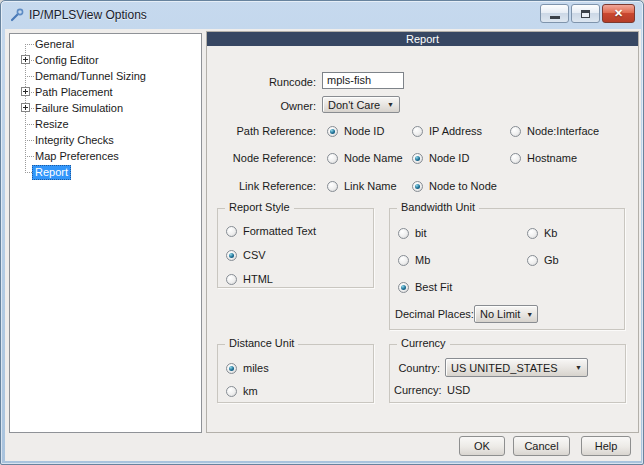  What do you see at coordinates (606, 446) in the screenshot?
I see `help-button: Help` at bounding box center [606, 446].